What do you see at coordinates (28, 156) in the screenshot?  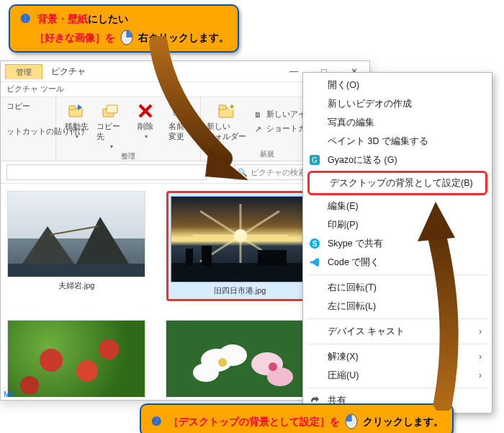 I see `group-label-clipboard` at bounding box center [28, 156].